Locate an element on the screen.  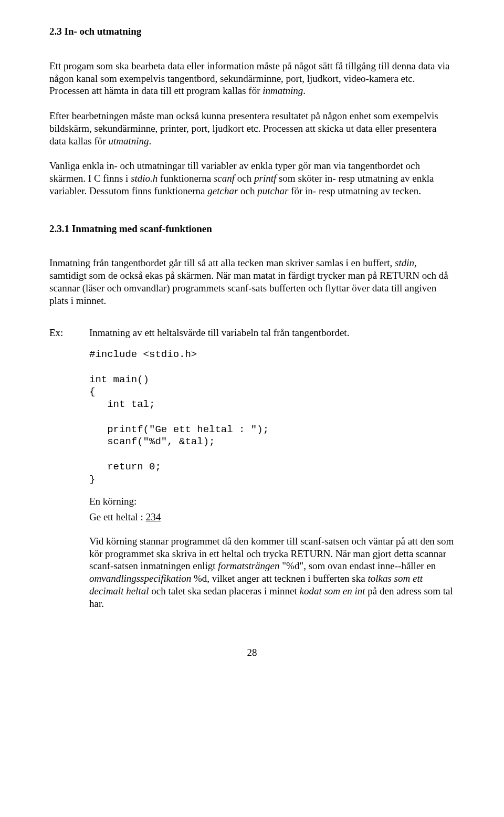
text: "%d", som ovan endast inne--håller en is located at coordinates (358, 566).